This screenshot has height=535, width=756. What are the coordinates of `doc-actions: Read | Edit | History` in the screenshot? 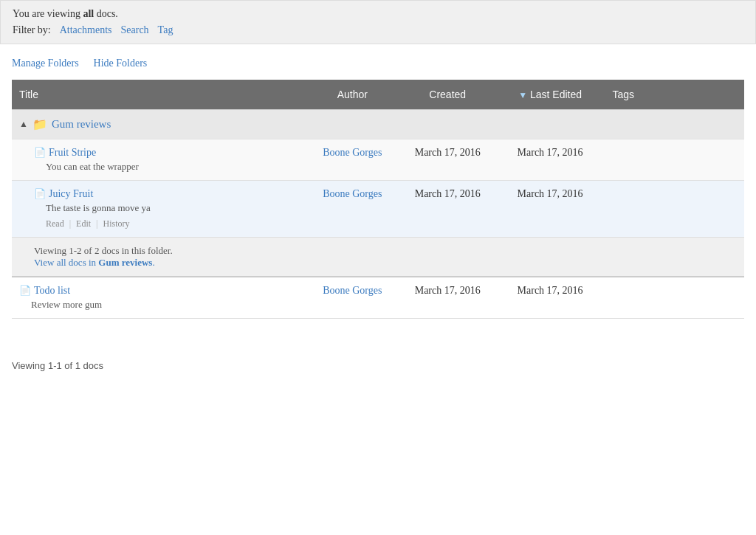 It's located at (165, 224).